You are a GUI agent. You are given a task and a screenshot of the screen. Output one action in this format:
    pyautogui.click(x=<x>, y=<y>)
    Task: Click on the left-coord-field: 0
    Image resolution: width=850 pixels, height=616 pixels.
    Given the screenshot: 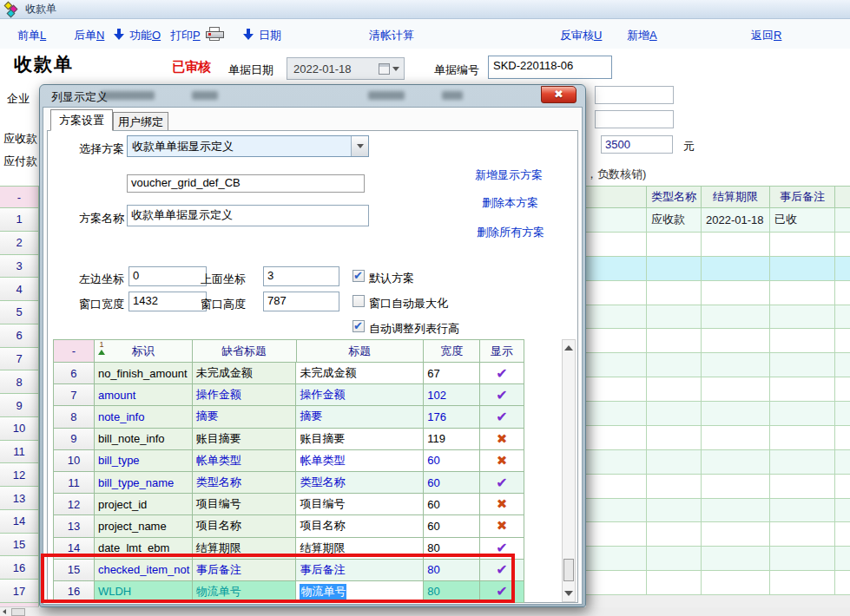 What is the action you would take?
    pyautogui.click(x=168, y=276)
    